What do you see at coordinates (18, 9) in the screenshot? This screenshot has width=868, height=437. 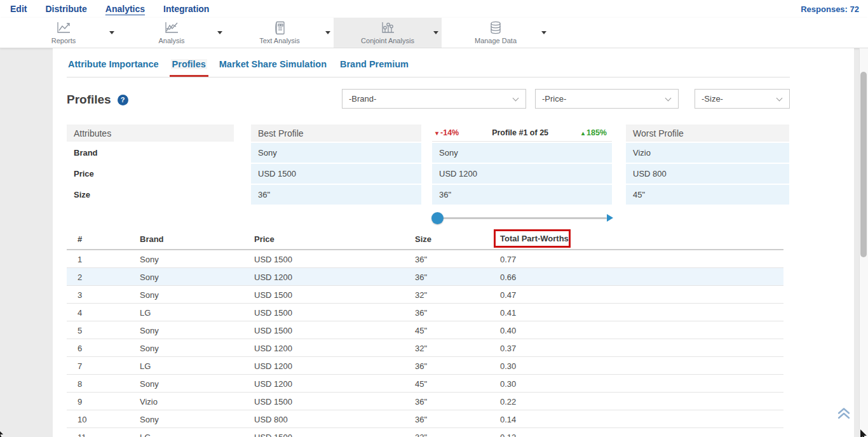 I see `nav-item-edit: Edit` at bounding box center [18, 9].